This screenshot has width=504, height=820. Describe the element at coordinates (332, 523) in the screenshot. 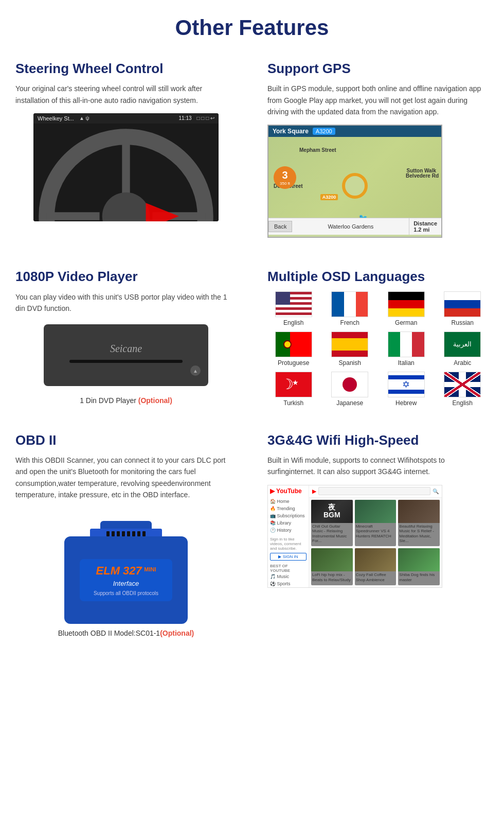

I see `yt-video-1: 夜BGM Chill Out Guitar Music - Relaxing I…` at that location.